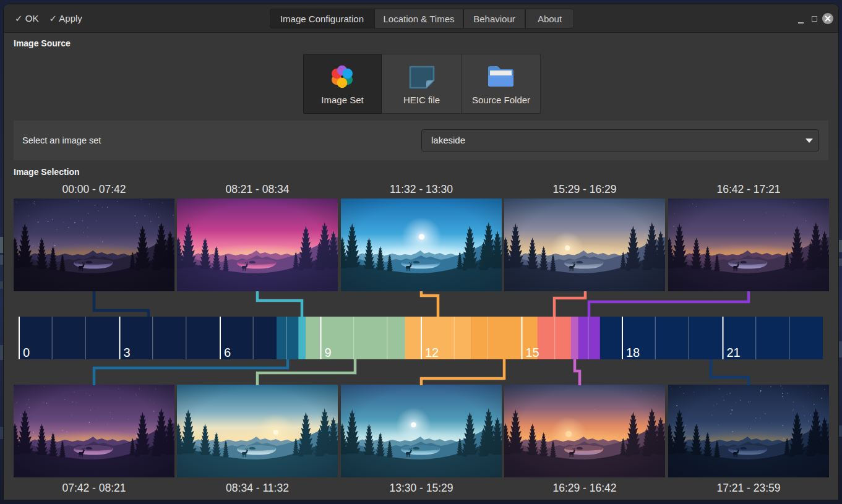 Image resolution: width=842 pixels, height=504 pixels. What do you see at coordinates (328, 352) in the screenshot?
I see `svg-text: 9` at bounding box center [328, 352].